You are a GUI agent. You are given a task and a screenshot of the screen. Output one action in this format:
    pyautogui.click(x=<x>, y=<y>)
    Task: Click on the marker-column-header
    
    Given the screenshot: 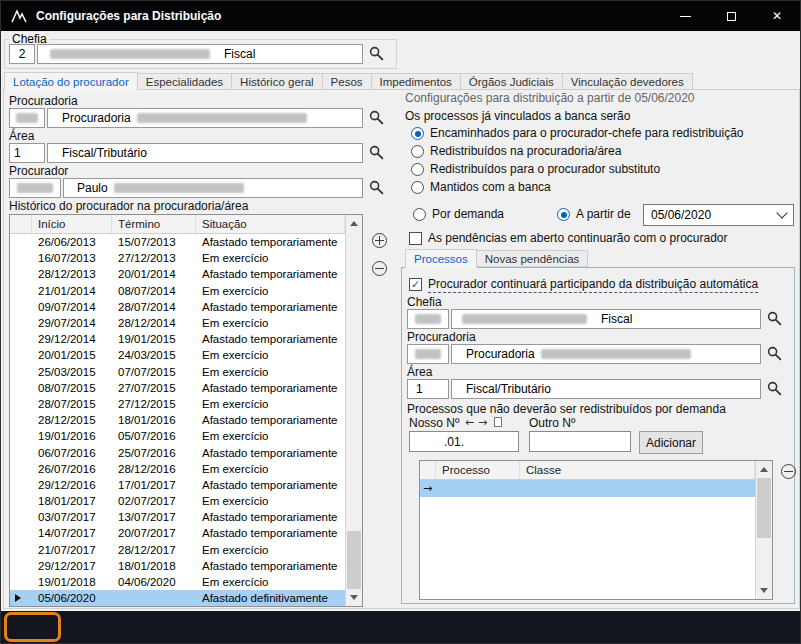 What is the action you would take?
    pyautogui.click(x=21, y=224)
    